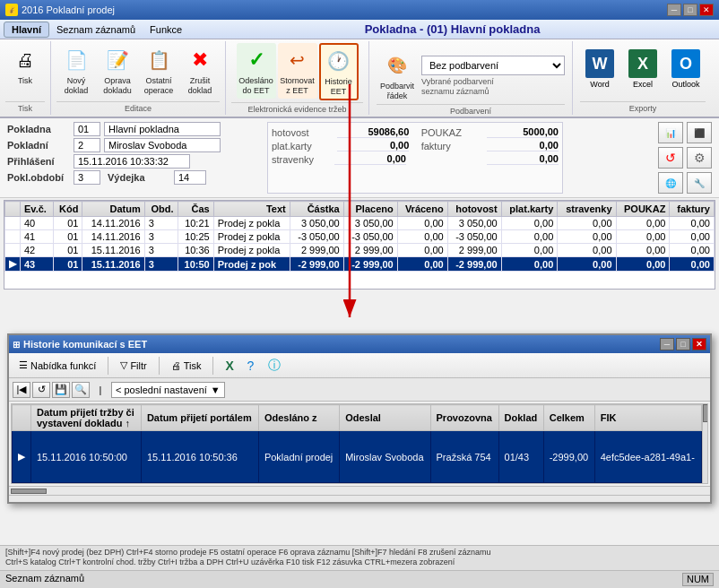 The image size is (719, 588). What do you see at coordinates (643, 78) in the screenshot?
I see `ribbon-group-exporty: W Word X Excel O Outlook Exporty` at bounding box center [643, 78].